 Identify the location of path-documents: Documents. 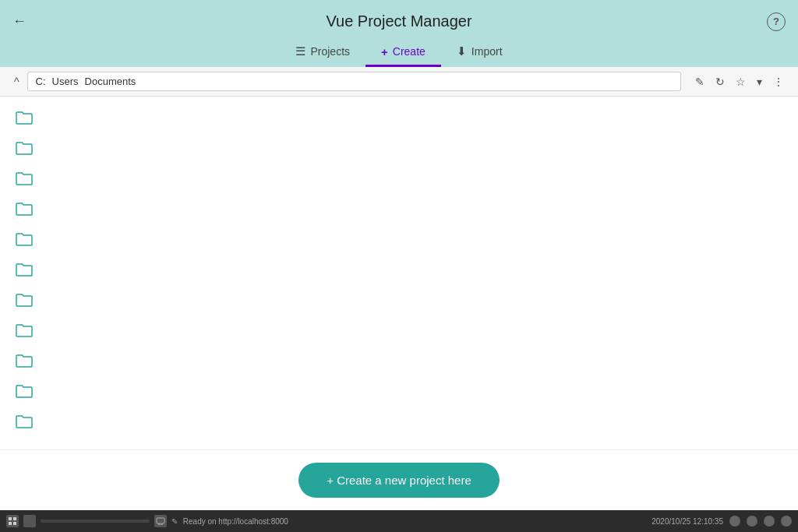
(111, 81).